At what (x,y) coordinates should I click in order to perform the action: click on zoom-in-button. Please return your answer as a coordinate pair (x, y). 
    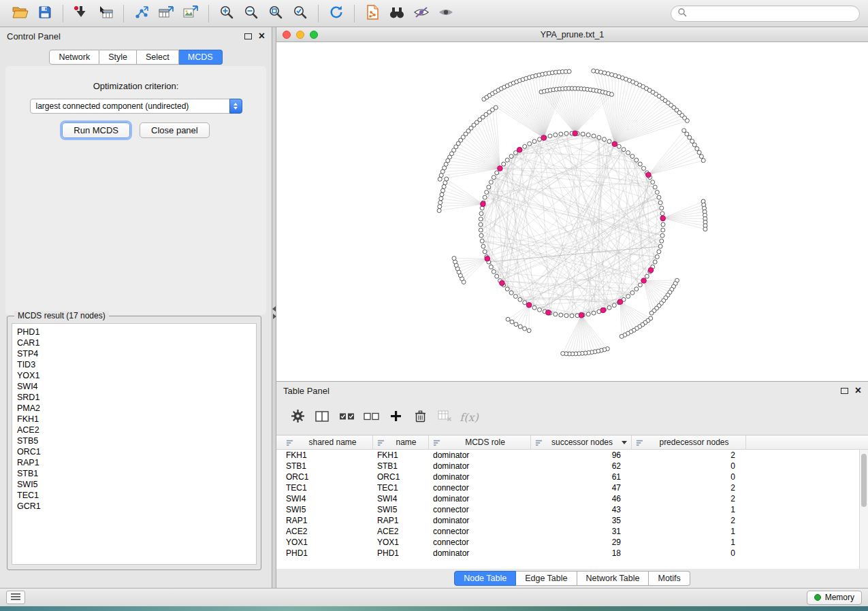
    Looking at the image, I should click on (227, 14).